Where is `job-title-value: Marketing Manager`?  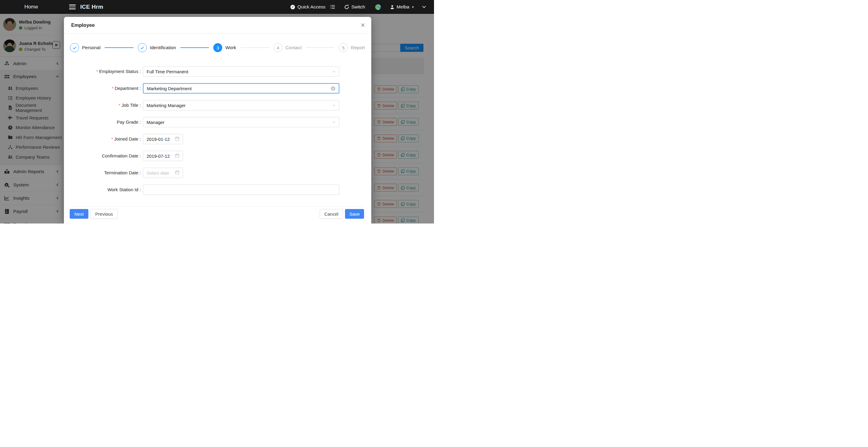
job-title-value: Marketing Manager is located at coordinates (239, 105).